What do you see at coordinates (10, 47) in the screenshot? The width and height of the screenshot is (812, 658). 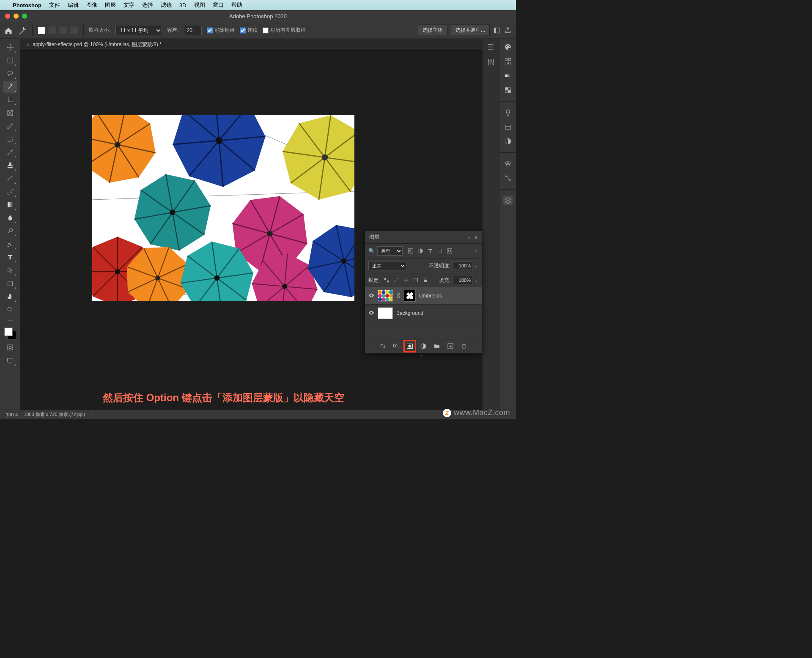 I see `move-tool` at bounding box center [10, 47].